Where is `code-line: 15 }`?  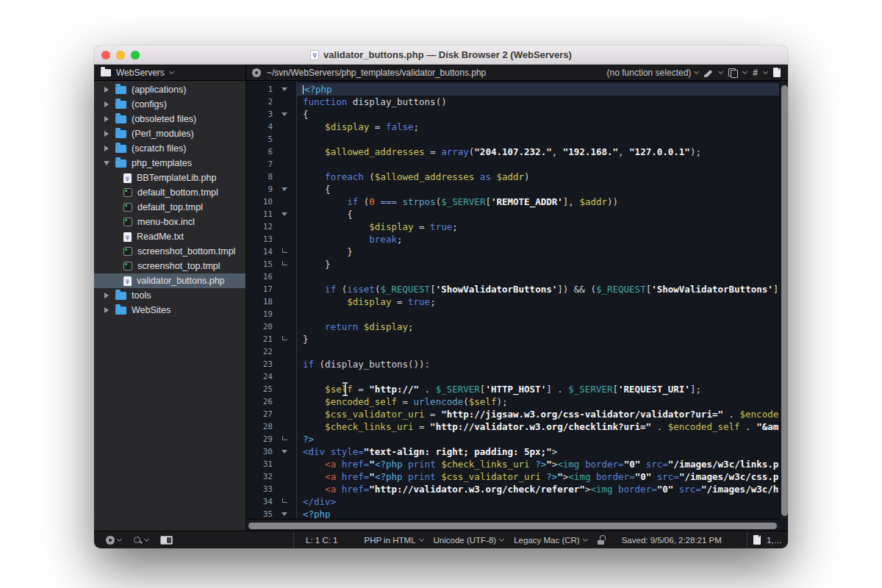
code-line: 15 } is located at coordinates (513, 265).